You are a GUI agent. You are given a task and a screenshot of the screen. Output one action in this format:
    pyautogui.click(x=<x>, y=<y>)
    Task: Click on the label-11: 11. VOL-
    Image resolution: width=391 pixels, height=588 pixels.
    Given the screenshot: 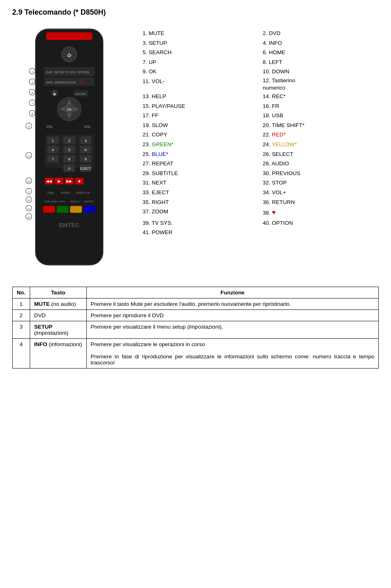 What is the action you would take?
    pyautogui.click(x=200, y=84)
    